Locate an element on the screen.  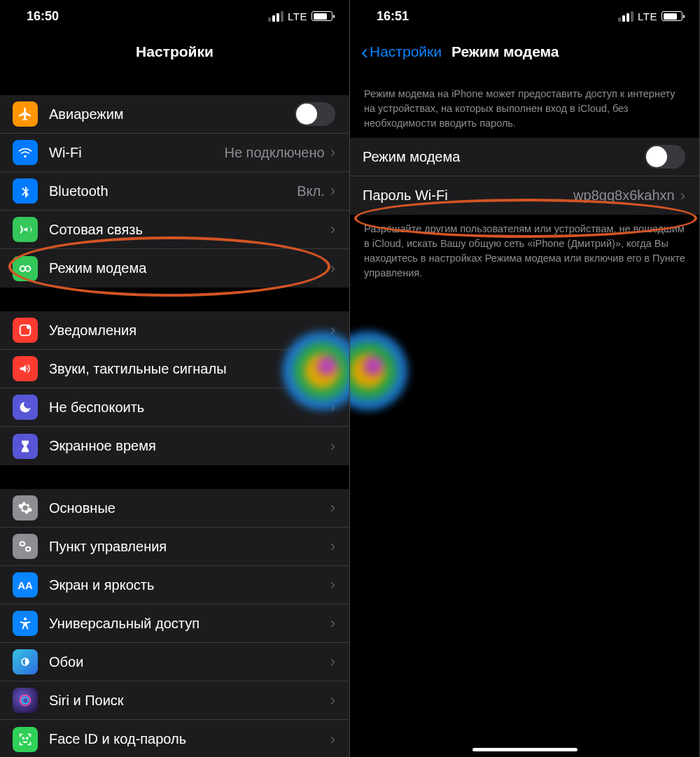
row-label: Пароль Wi-Fi is located at coordinates (468, 196).